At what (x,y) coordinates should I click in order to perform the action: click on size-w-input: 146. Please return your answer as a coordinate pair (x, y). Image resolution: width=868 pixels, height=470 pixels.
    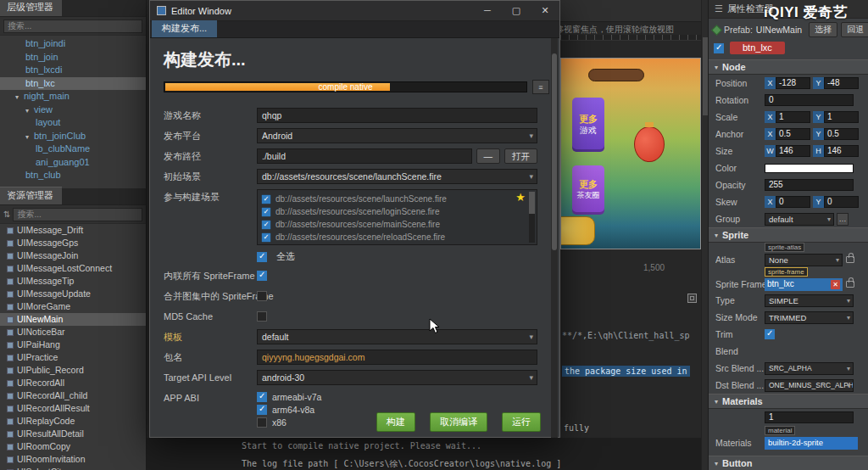
    Looking at the image, I should click on (793, 151).